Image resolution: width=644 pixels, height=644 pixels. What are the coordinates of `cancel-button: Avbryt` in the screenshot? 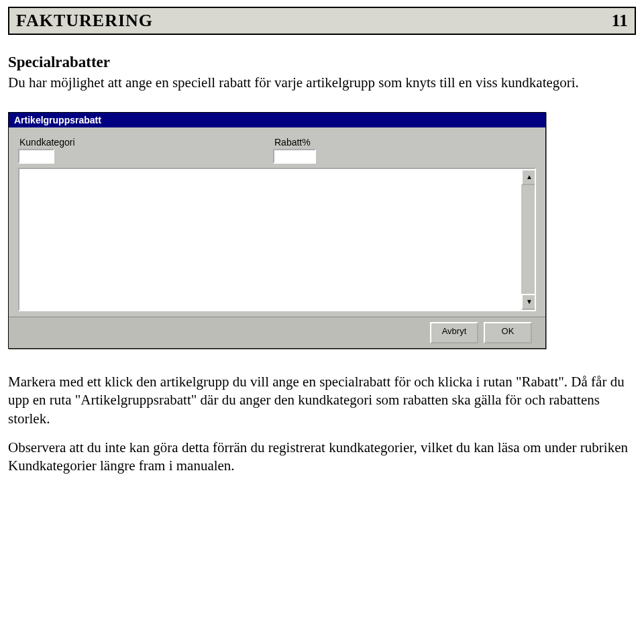 It's located at (454, 333).